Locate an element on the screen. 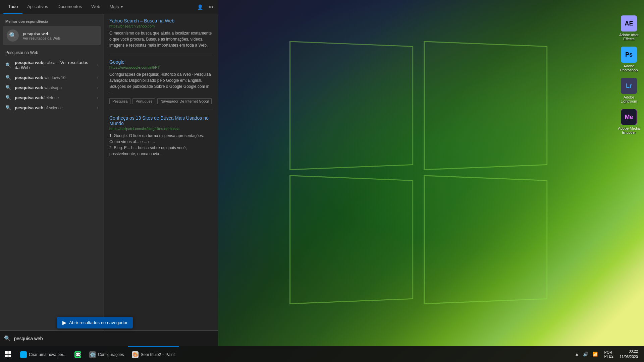  search-input is located at coordinates (114, 339).